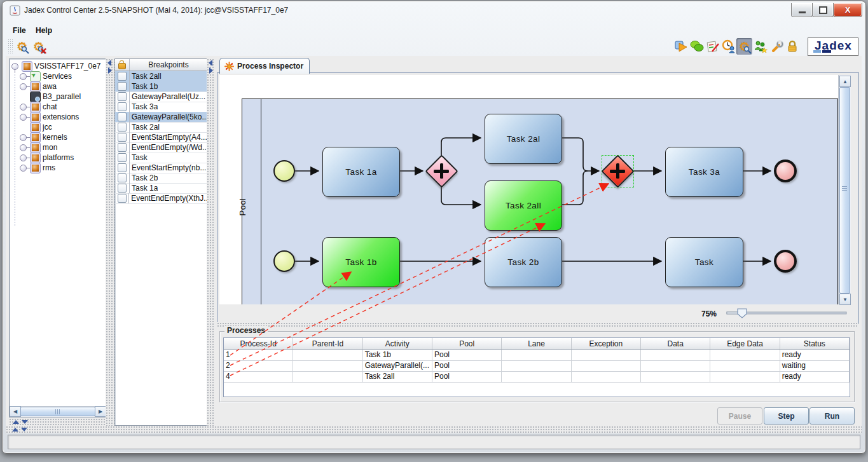 This screenshot has width=868, height=462. What do you see at coordinates (258, 344) in the screenshot?
I see `column-header-process-id: Process-Id` at bounding box center [258, 344].